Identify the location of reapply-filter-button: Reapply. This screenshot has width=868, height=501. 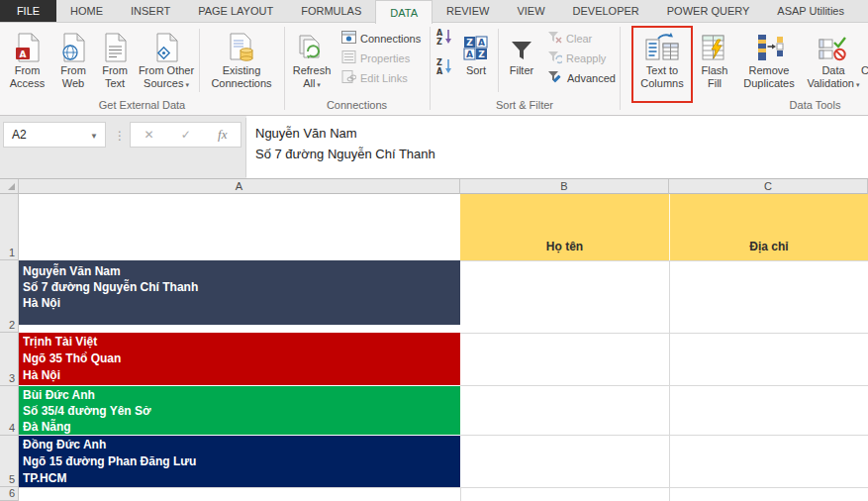
(576, 57).